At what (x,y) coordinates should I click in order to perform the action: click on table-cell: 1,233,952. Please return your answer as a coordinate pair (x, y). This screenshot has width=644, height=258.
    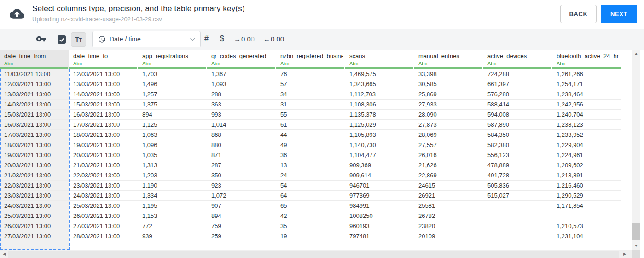
    Looking at the image, I should click on (587, 135).